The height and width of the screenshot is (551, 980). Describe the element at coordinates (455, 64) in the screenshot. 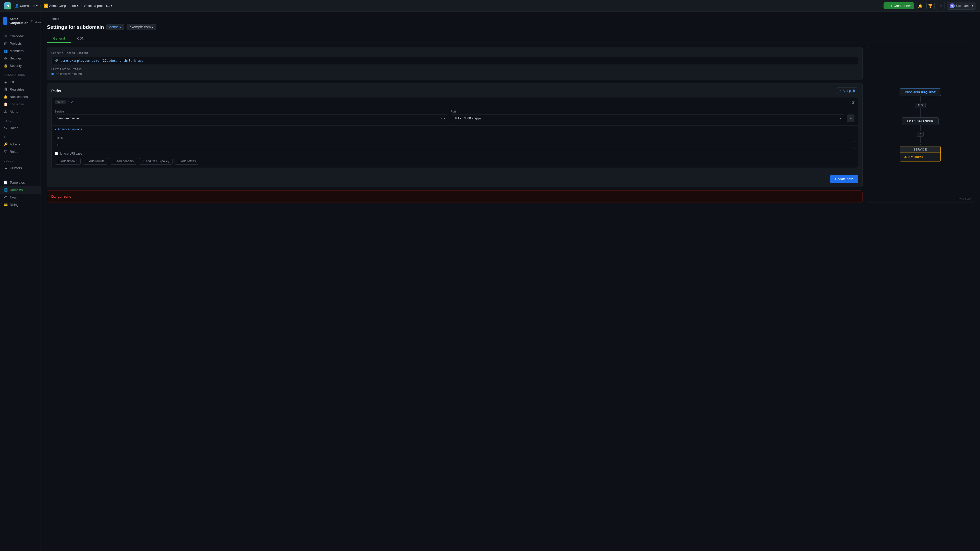

I see `record-card: Current Record Content 🔗 acme.example.co…` at that location.